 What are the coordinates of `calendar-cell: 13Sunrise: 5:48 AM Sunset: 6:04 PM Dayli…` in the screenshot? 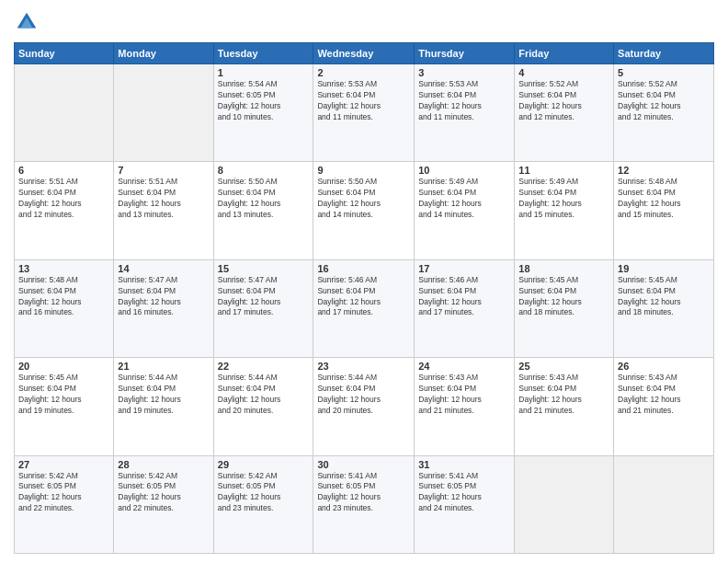 It's located at (64, 308).